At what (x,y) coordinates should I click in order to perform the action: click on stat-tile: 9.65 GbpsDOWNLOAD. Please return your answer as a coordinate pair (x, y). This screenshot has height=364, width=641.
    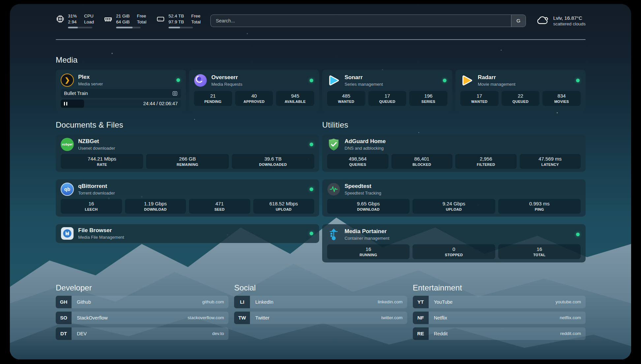
    Looking at the image, I should click on (368, 206).